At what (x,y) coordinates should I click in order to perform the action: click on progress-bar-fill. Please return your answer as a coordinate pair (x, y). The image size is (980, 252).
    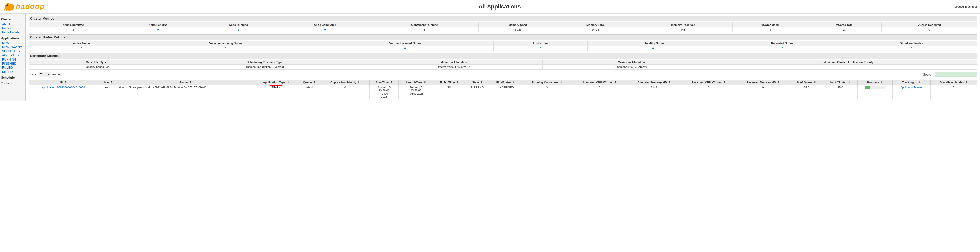
    Looking at the image, I should click on (867, 88).